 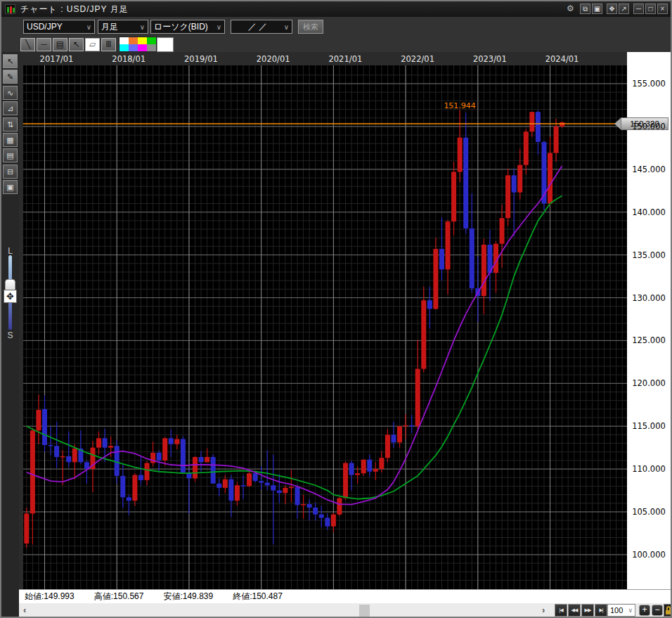 What do you see at coordinates (588, 610) in the screenshot?
I see `page-right-button: ▶▶` at bounding box center [588, 610].